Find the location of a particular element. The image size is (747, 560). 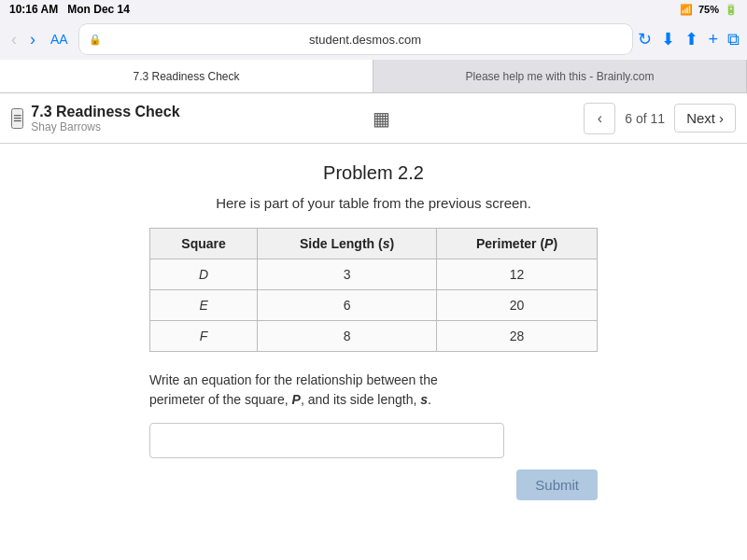

table-cell-perimeter: 28 is located at coordinates (517, 336).